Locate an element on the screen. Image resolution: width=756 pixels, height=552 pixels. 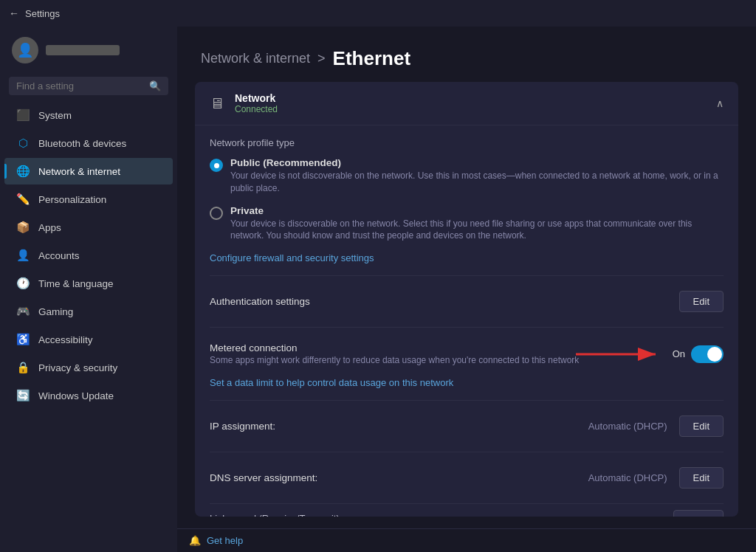
panel-header-left: 🖥 Network Connected is located at coordinates (244, 103).